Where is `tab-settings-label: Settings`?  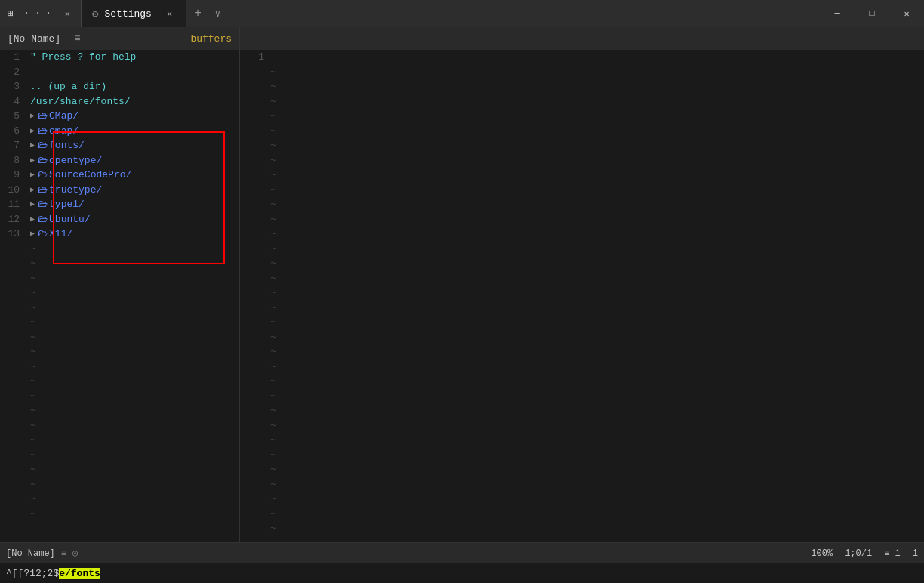
tab-settings-label: Settings is located at coordinates (128, 14).